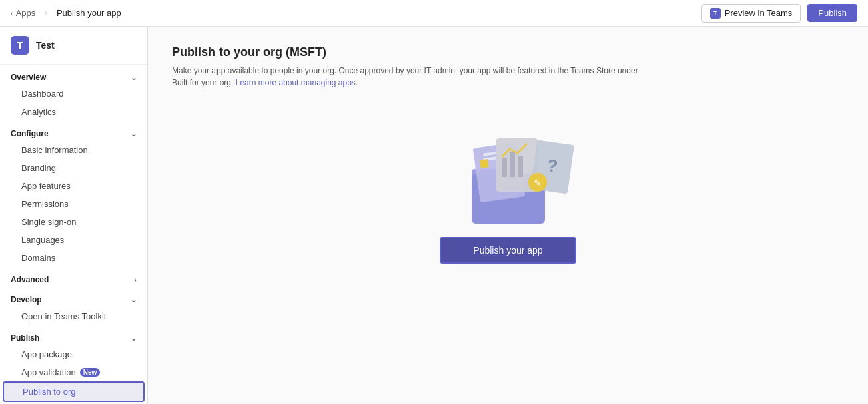  I want to click on sidebar-item-app-features: App features, so click(73, 186).